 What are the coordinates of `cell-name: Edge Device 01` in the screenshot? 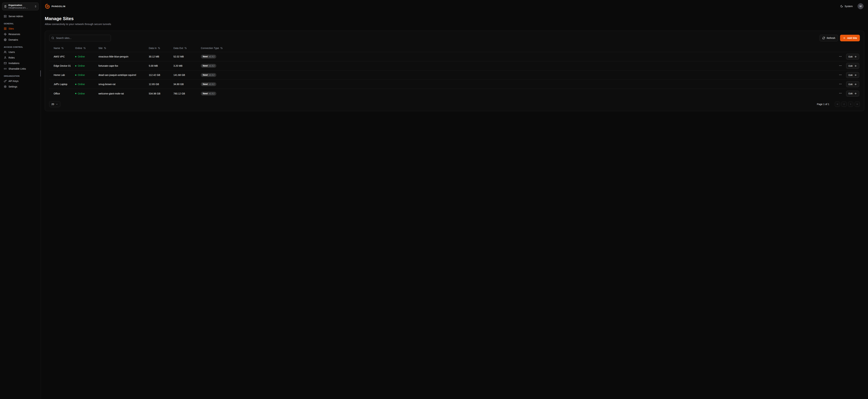 It's located at (62, 66).